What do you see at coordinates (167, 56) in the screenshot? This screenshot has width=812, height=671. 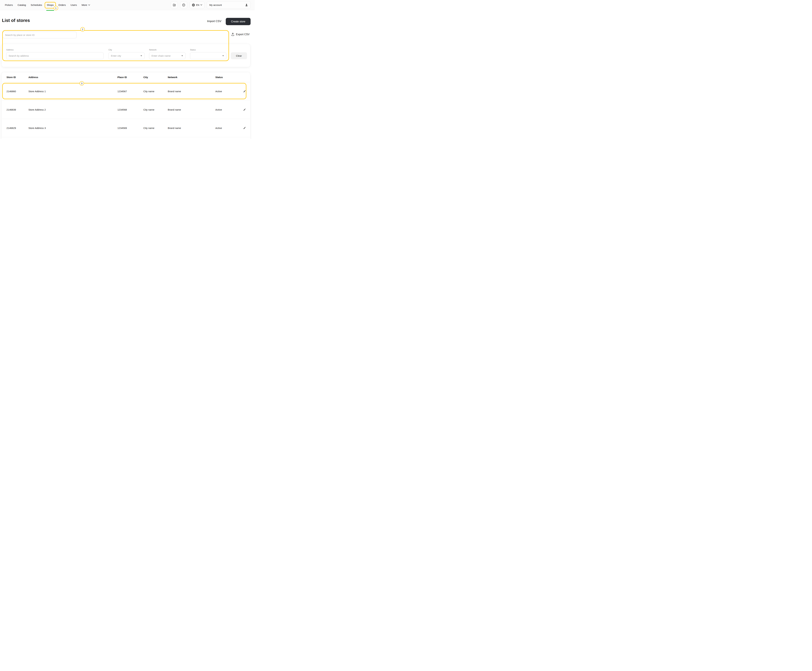 I see `network-select: Enter chain name` at bounding box center [167, 56].